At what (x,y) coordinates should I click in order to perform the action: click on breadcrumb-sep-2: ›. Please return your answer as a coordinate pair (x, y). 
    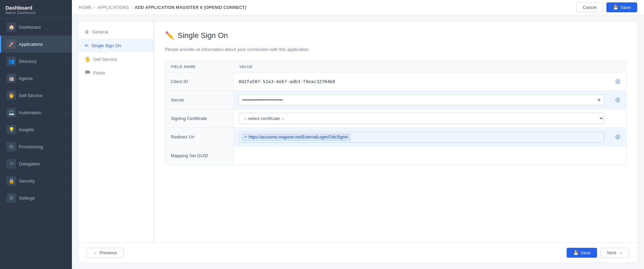
    Looking at the image, I should click on (132, 8).